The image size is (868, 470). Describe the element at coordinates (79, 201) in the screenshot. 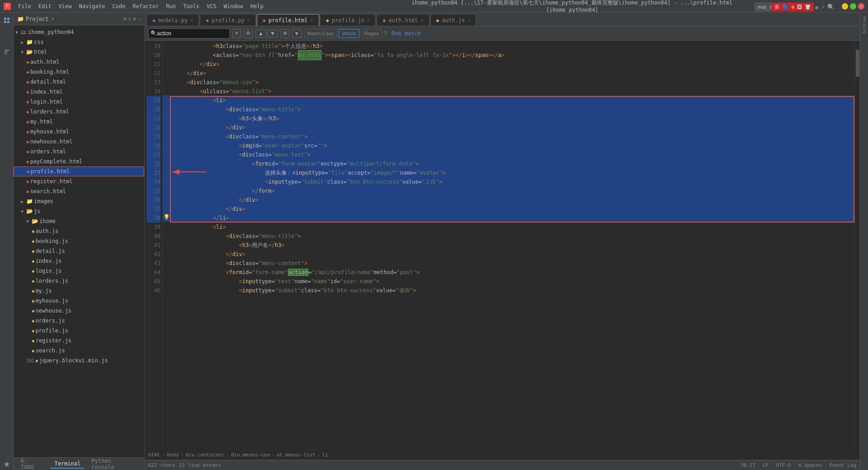

I see `tree-images: ▶ 📁 images` at that location.